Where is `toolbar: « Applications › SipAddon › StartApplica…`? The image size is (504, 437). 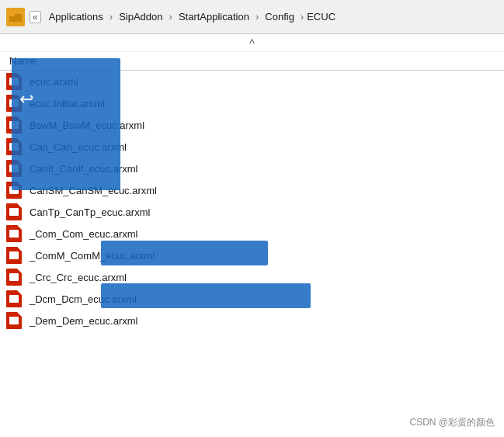
toolbar: « Applications › SipAddon › StartApplica… is located at coordinates (252, 17).